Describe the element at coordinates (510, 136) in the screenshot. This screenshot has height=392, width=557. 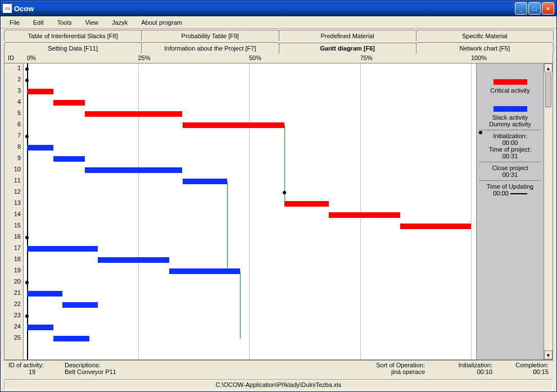
I see `legend-init-label: Initialization:` at that location.